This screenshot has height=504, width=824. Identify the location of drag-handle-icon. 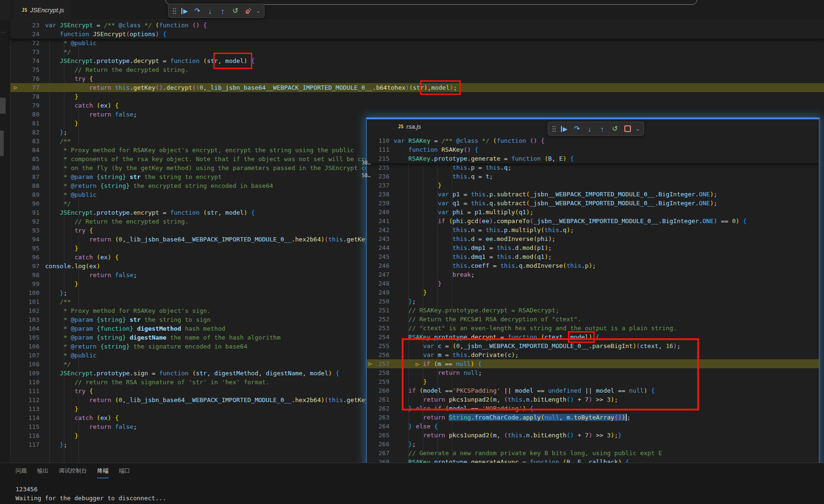
(554, 129).